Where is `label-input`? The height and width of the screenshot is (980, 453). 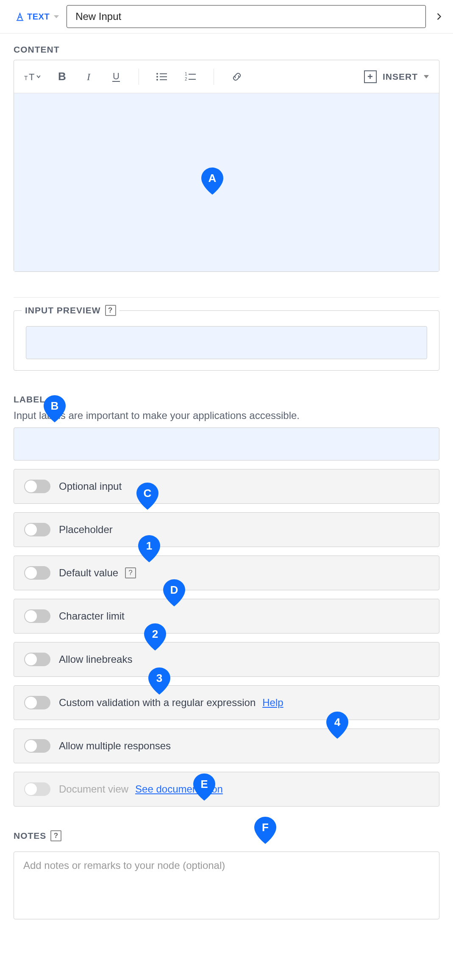
label-input is located at coordinates (226, 444).